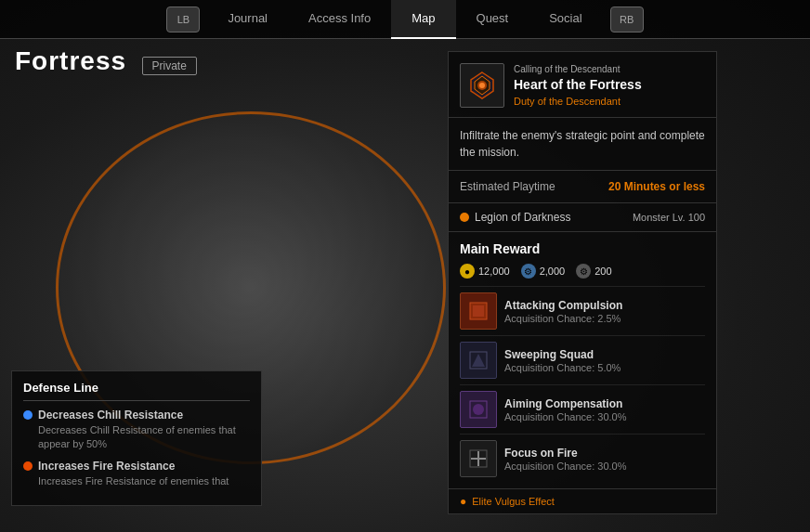  What do you see at coordinates (609, 101) in the screenshot?
I see `mission-subtitle: Duty of the Descendant` at bounding box center [609, 101].